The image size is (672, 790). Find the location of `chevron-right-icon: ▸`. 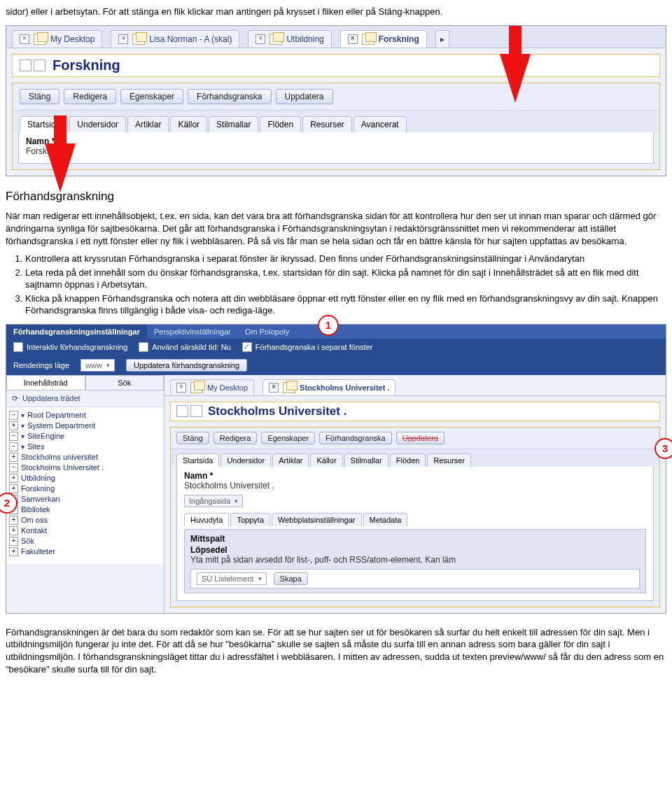

chevron-right-icon: ▸ is located at coordinates (442, 39).